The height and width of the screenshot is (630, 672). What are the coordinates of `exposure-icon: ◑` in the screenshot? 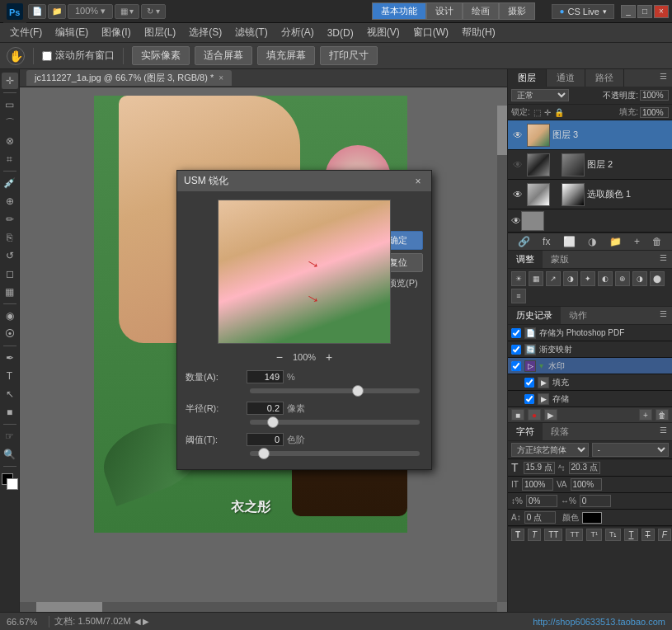 It's located at (571, 279).